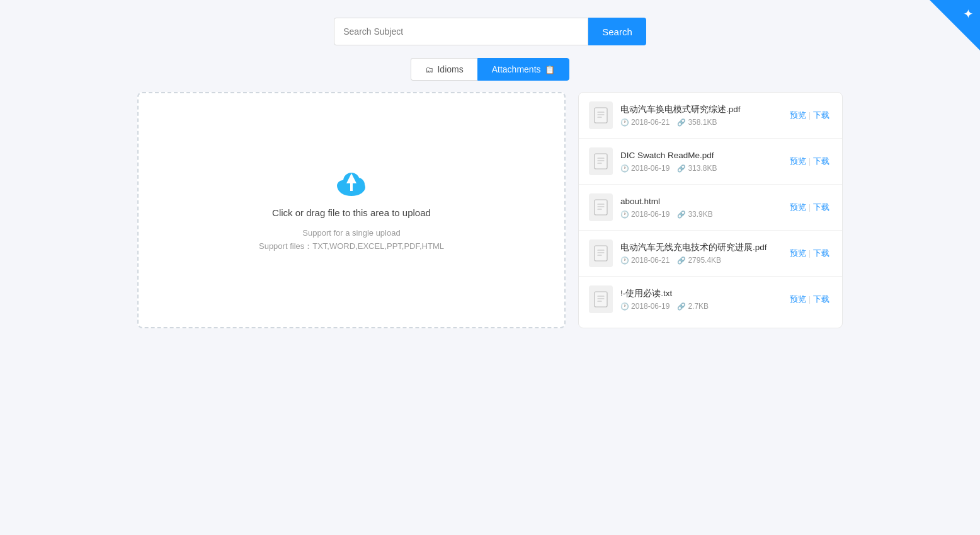  Describe the element at coordinates (710, 210) in the screenshot. I see `file-list: 电动汽车换电模式研究综述.pdf 🕐 2018-06-21 🔗 358.1KB …` at that location.